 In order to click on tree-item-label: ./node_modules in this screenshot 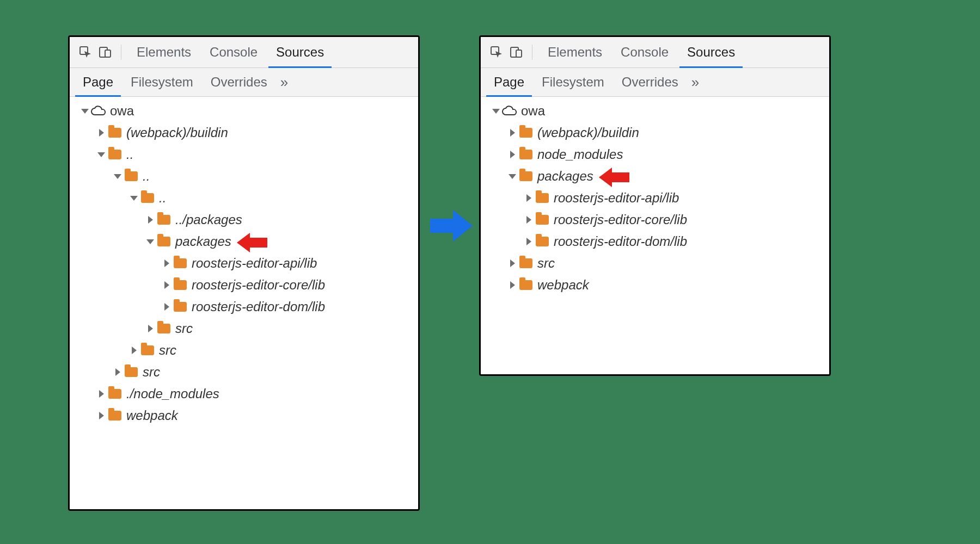, I will do `click(173, 394)`.